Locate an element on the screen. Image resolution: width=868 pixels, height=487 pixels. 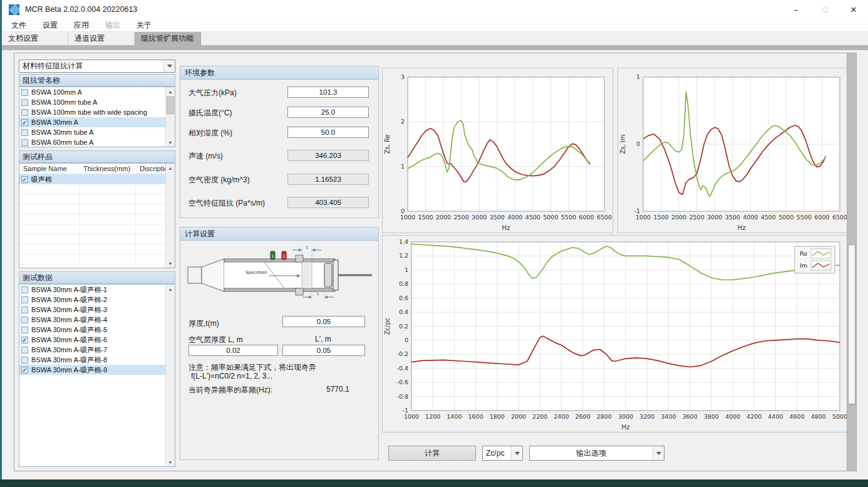
temperature-input is located at coordinates (328, 112).